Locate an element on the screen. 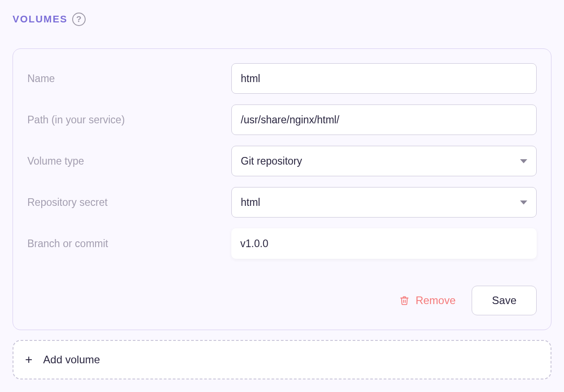  form-row-branch: Branch or commit is located at coordinates (282, 244).